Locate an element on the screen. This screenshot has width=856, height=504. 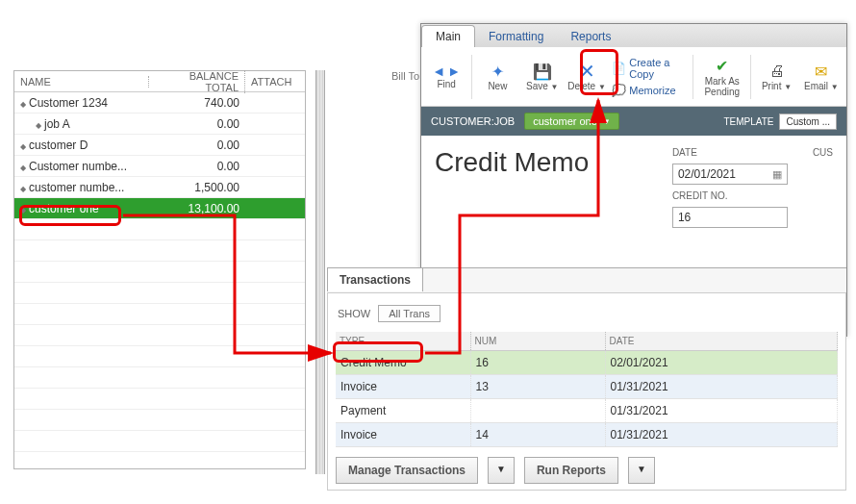
memorize-button: 💭Memorize is located at coordinates (649, 90).